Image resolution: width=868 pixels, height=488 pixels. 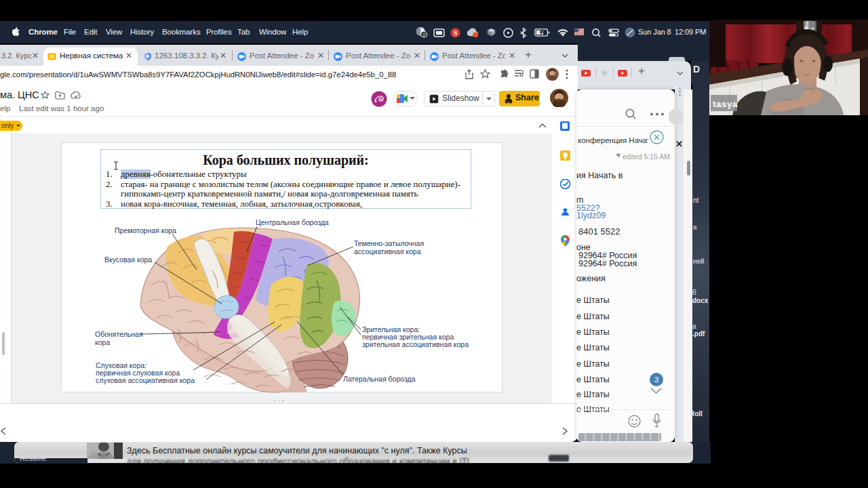 I want to click on svg-text: tasya, so click(x=726, y=104).